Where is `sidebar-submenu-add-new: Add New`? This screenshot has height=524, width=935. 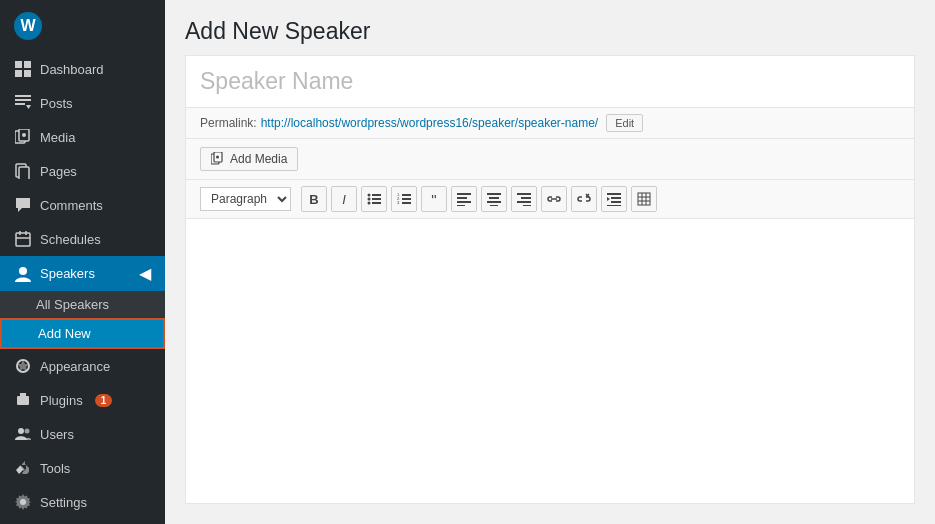
sidebar-submenu-add-new: Add New is located at coordinates (82, 334).